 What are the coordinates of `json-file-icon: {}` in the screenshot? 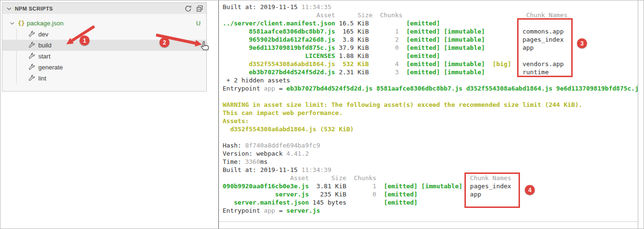 It's located at (21, 23).